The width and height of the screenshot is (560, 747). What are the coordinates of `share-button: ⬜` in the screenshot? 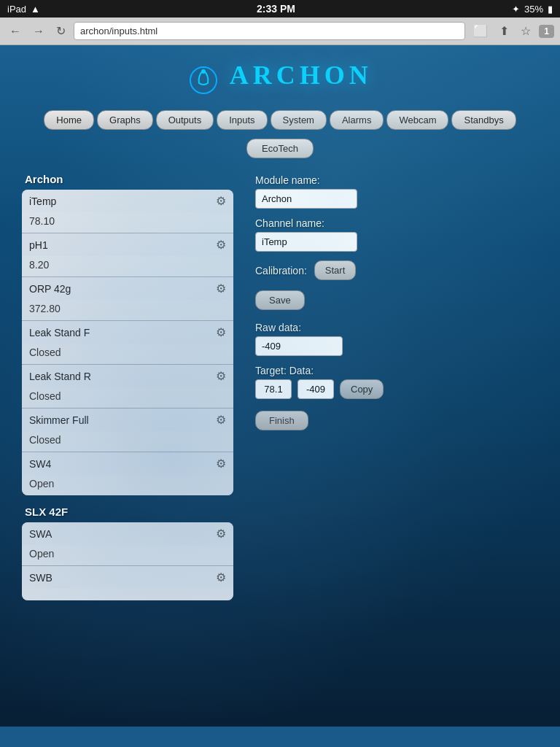 It's located at (481, 31).